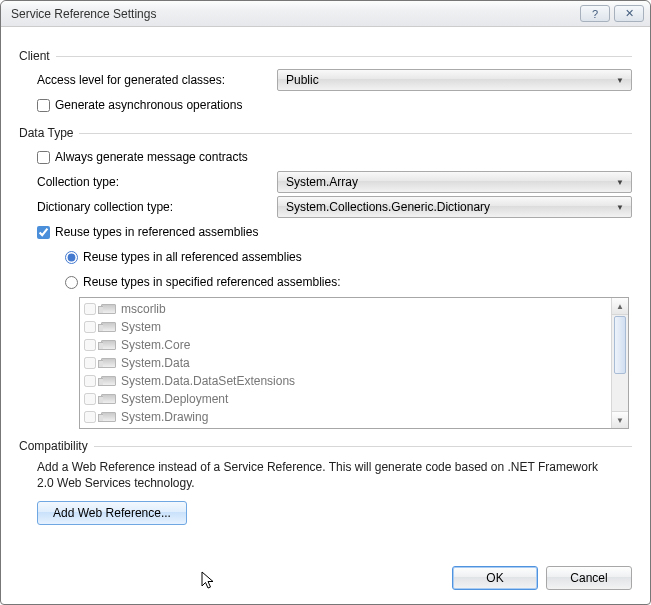  I want to click on group-heading: Compatibility, so click(56, 446).